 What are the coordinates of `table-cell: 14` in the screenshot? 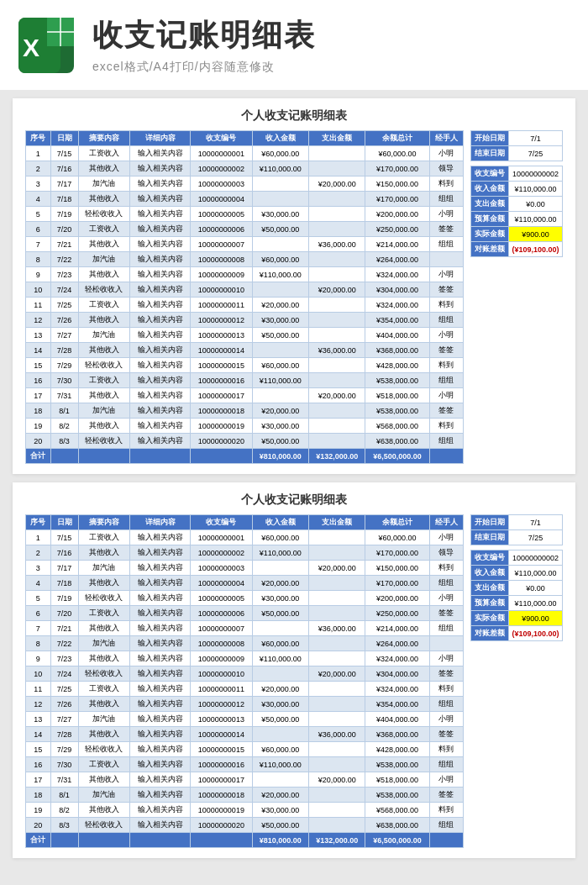 It's located at (39, 350).